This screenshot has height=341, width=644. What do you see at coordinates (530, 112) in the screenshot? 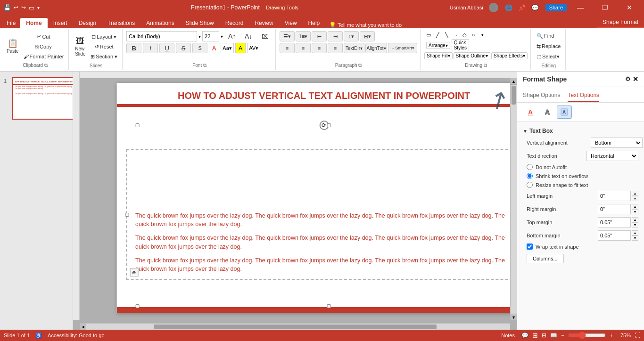
I see `text-fill-color-button: A` at bounding box center [530, 112].